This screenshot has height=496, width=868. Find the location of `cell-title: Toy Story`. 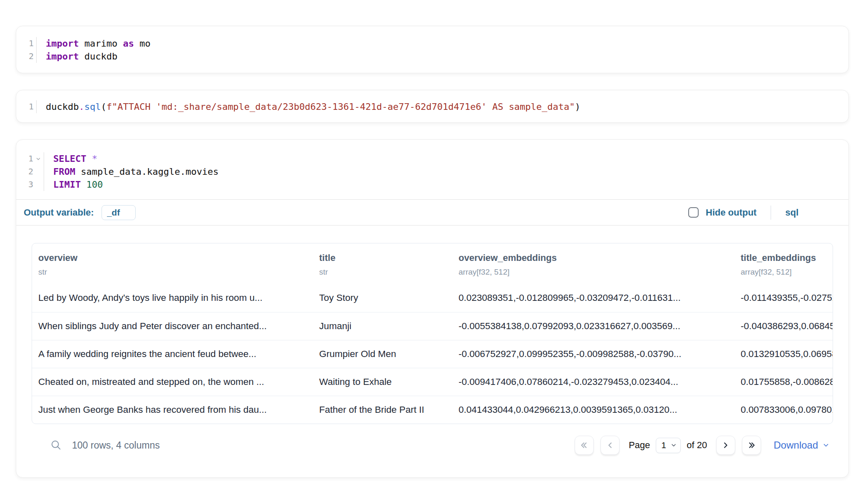

cell-title: Toy Story is located at coordinates (383, 298).